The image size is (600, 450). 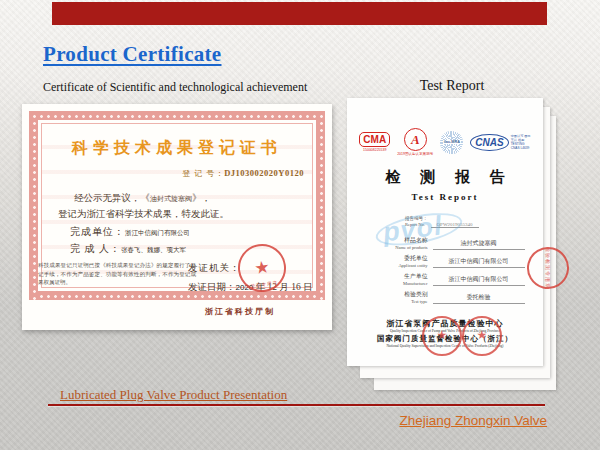 I want to click on page-title: Product Certificate, so click(x=132, y=54).